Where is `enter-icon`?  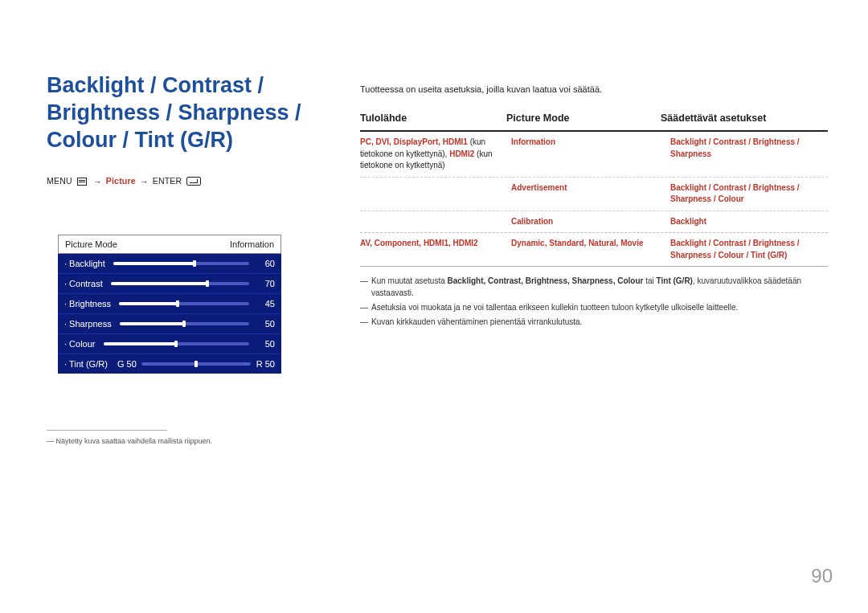
enter-icon is located at coordinates (194, 182).